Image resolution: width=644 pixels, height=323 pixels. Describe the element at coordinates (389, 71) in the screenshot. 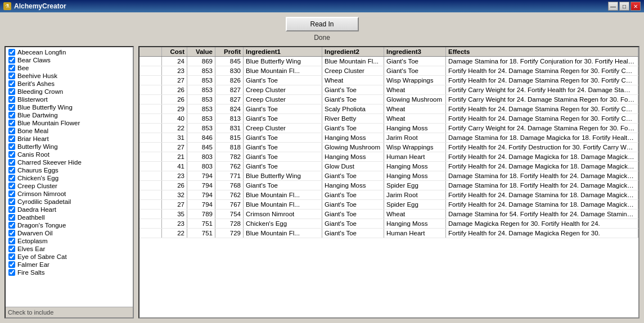

I see `table-row: 23853830Blue Mountain Fl...Creep Cluster…` at that location.